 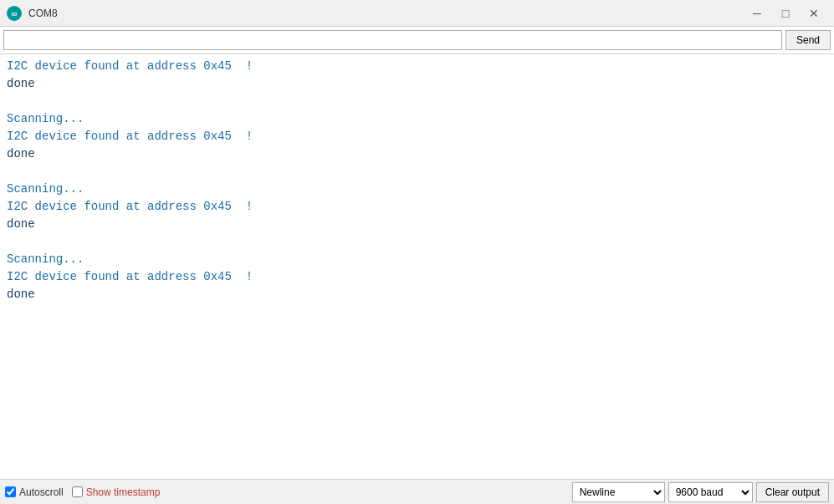 What do you see at coordinates (619, 492) in the screenshot?
I see `newline-select: No line endingNewlineCarriage returnBoth…` at bounding box center [619, 492].